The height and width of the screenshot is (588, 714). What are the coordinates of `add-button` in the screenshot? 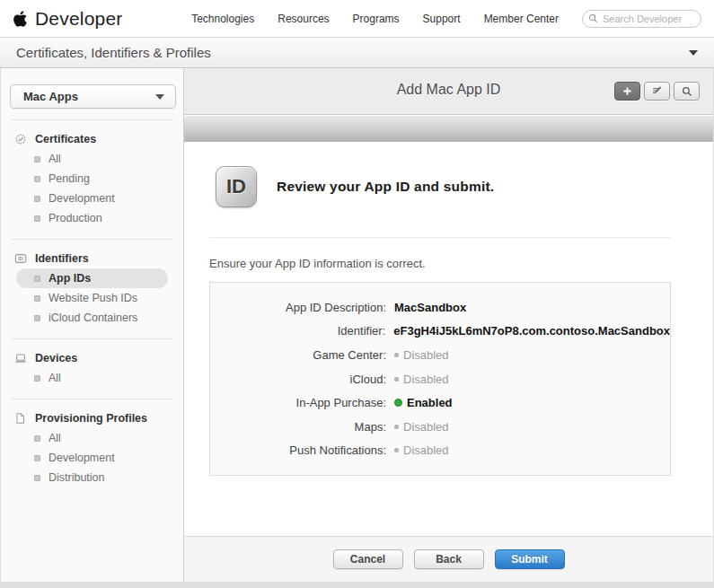 It's located at (627, 92).